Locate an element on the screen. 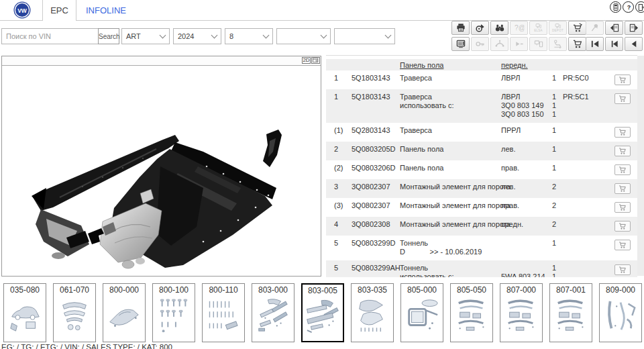  header-bar: VW EPCINFOLINE is located at coordinates (322, 11).